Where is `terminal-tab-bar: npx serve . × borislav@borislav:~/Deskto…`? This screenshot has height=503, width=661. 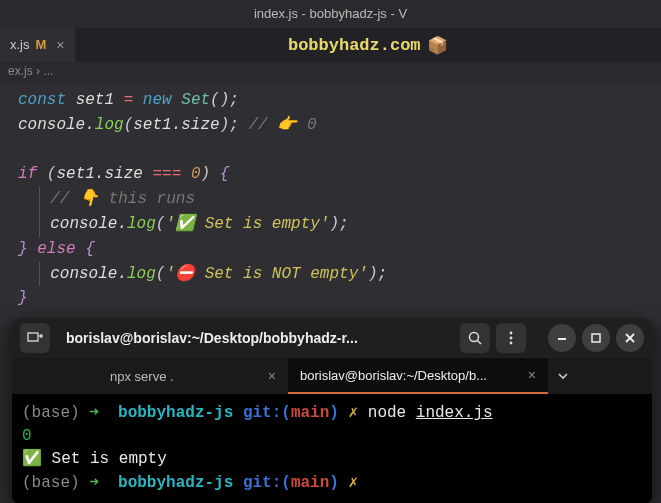 terminal-tab-bar: npx serve . × borislav@borislav:~/Deskto… is located at coordinates (332, 376).